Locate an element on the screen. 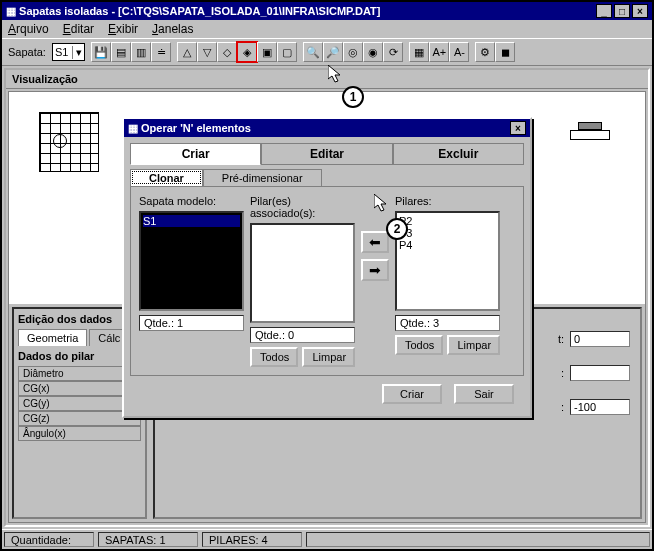 The image size is (654, 551). tool-grid-icon: ▦ is located at coordinates (419, 52).